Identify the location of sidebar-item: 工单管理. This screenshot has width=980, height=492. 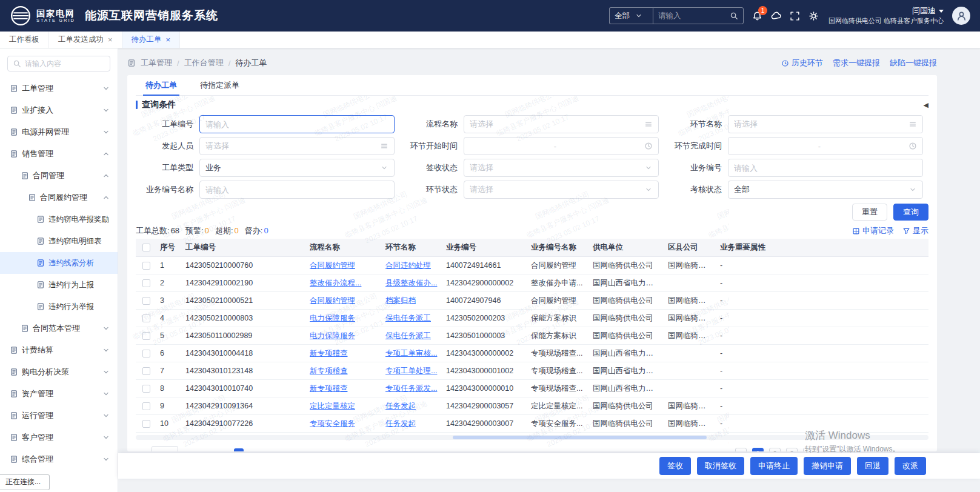
(59, 88).